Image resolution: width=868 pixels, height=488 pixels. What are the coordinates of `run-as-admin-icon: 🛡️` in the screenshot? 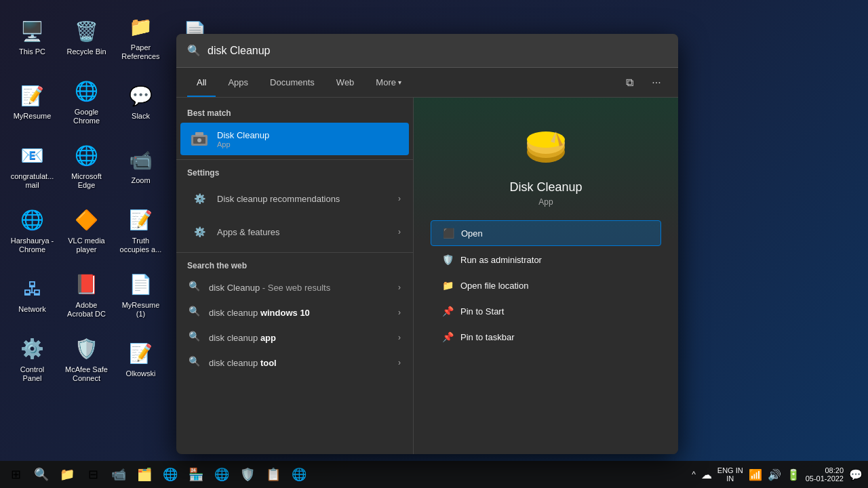 It's located at (448, 260).